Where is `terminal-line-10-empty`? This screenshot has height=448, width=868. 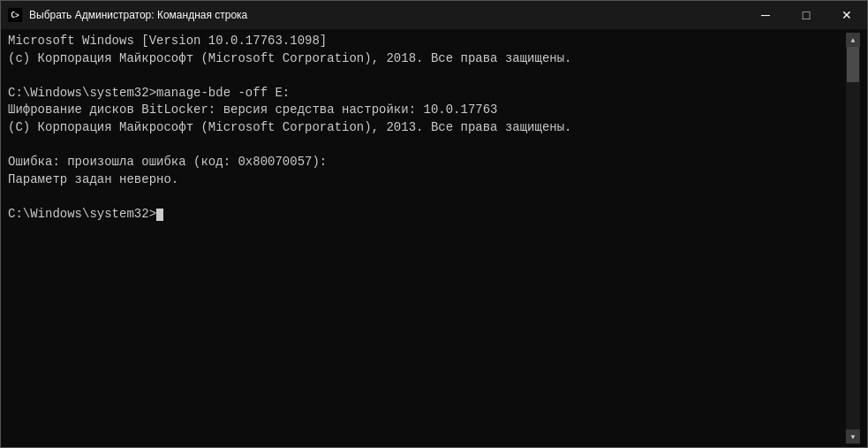
terminal-line-10-empty is located at coordinates (427, 197).